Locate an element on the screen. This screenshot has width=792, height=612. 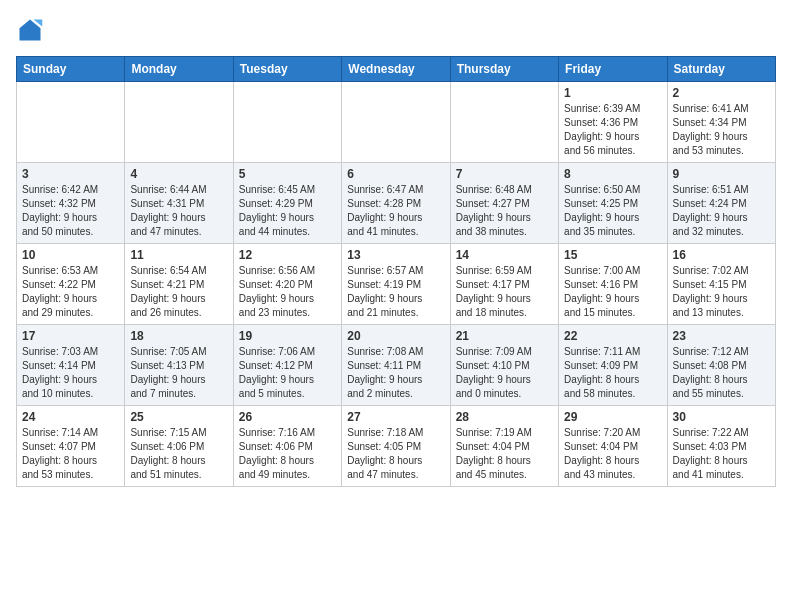
day-info: Sunrise: 7:20 AM Sunset: 4:04 PM Dayligh… is located at coordinates (612, 454).